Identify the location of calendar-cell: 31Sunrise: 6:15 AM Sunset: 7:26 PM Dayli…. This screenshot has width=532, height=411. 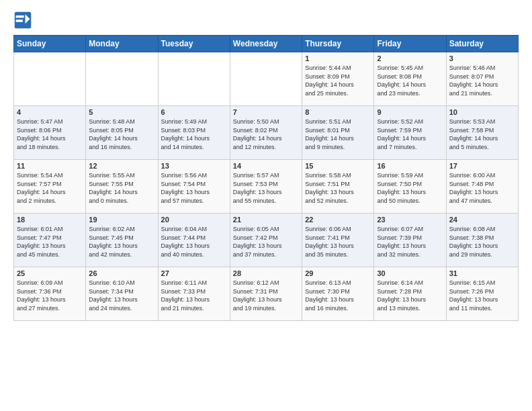
(482, 294).